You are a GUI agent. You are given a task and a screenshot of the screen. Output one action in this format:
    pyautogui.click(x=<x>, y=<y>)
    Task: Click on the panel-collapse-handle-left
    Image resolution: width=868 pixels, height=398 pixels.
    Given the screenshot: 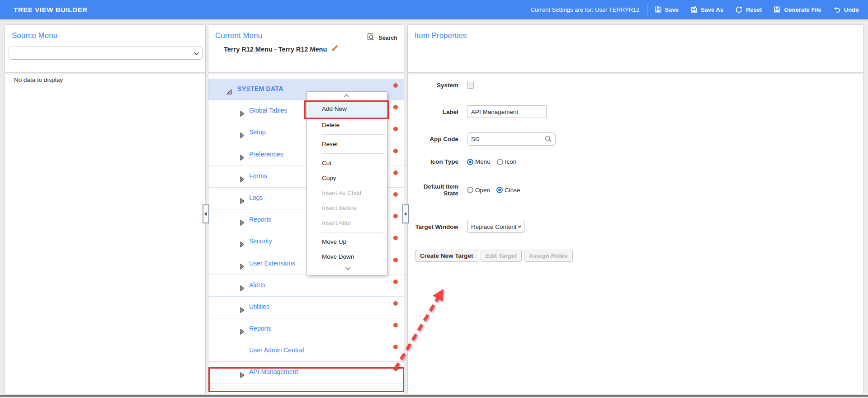 What is the action you would take?
    pyautogui.click(x=206, y=214)
    